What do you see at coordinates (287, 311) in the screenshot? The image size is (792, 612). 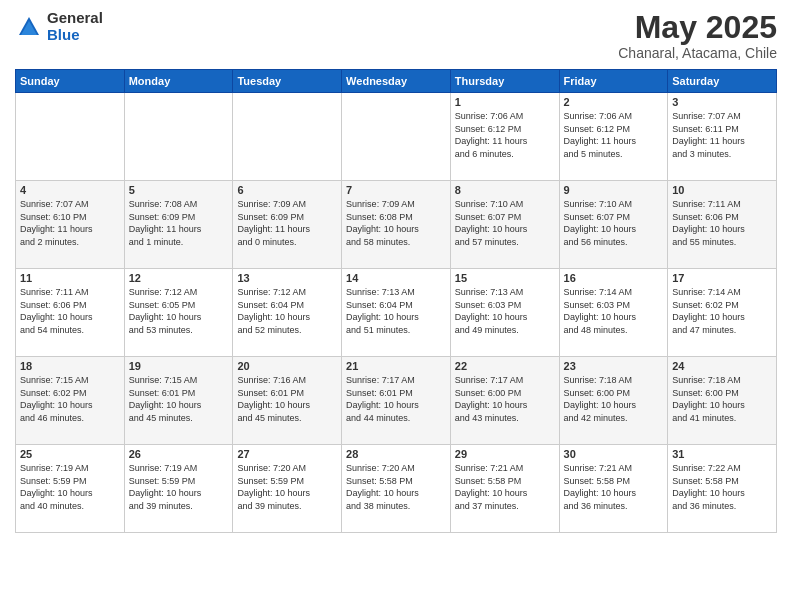 I see `day-info: Sunrise: 7:12 AMSunset: 6:04 PMDaylight:…` at bounding box center [287, 311].